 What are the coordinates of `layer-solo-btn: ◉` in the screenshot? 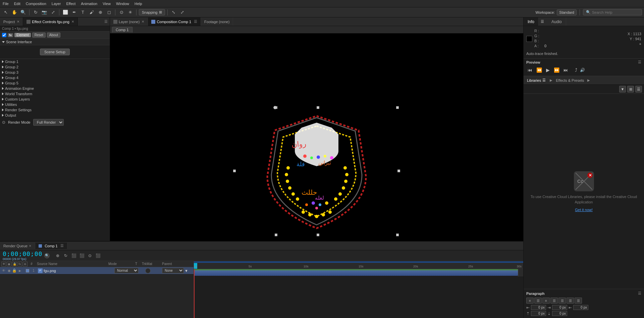 It's located at (9, 271).